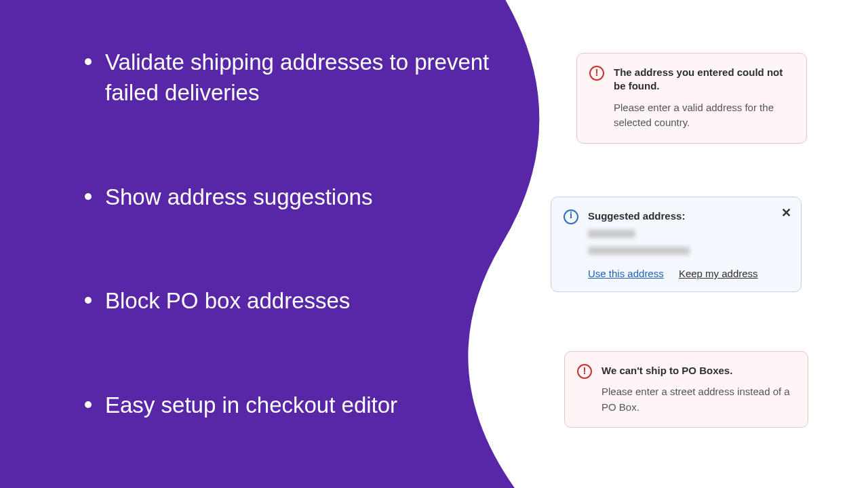 Image resolution: width=868 pixels, height=488 pixels. What do you see at coordinates (295, 301) in the screenshot?
I see `bullet-pobox: Block PO box addresses` at bounding box center [295, 301].